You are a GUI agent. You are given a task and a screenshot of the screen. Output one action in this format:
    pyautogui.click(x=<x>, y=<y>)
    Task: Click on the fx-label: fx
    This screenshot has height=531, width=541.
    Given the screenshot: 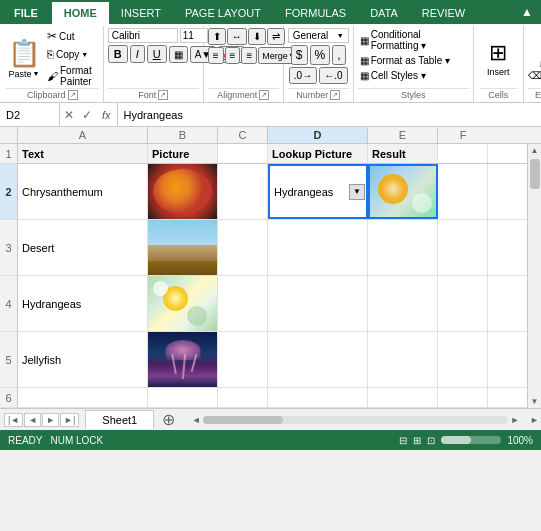 What is the action you would take?
    pyautogui.click(x=107, y=114)
    